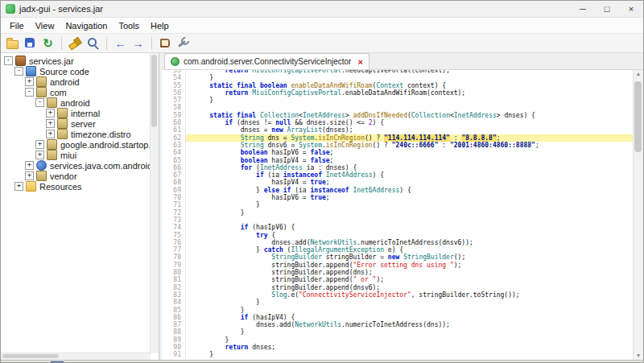  I want to click on tab-close-icon: ×, so click(360, 62).